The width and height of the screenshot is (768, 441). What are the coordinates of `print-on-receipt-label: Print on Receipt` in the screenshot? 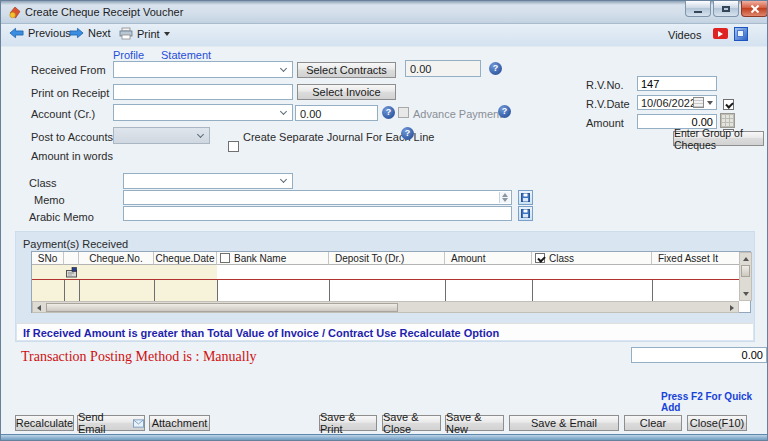 It's located at (70, 93).